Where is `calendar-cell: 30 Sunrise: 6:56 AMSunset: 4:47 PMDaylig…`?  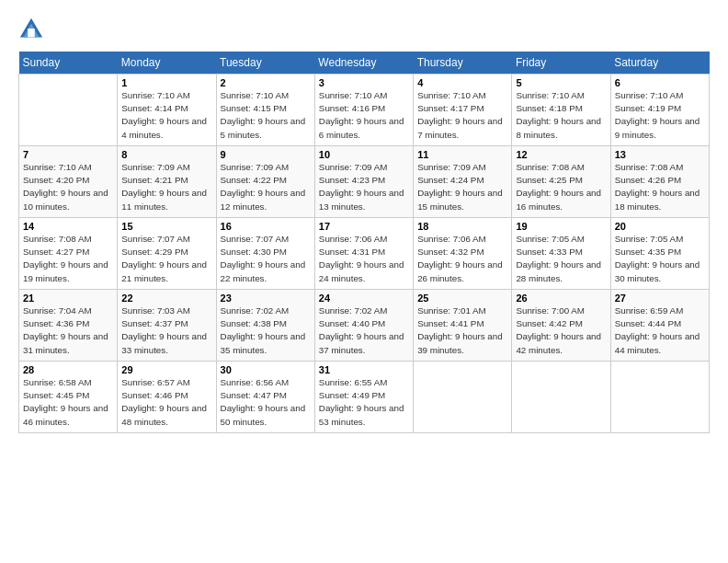
calendar-cell: 30 Sunrise: 6:56 AMSunset: 4:47 PMDaylig… is located at coordinates (265, 397).